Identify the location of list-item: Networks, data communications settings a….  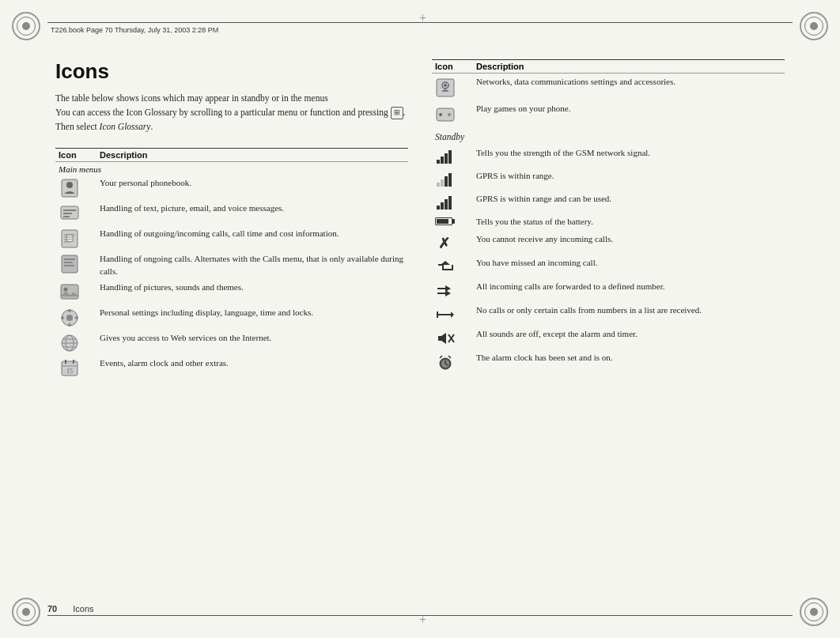
(608, 87).